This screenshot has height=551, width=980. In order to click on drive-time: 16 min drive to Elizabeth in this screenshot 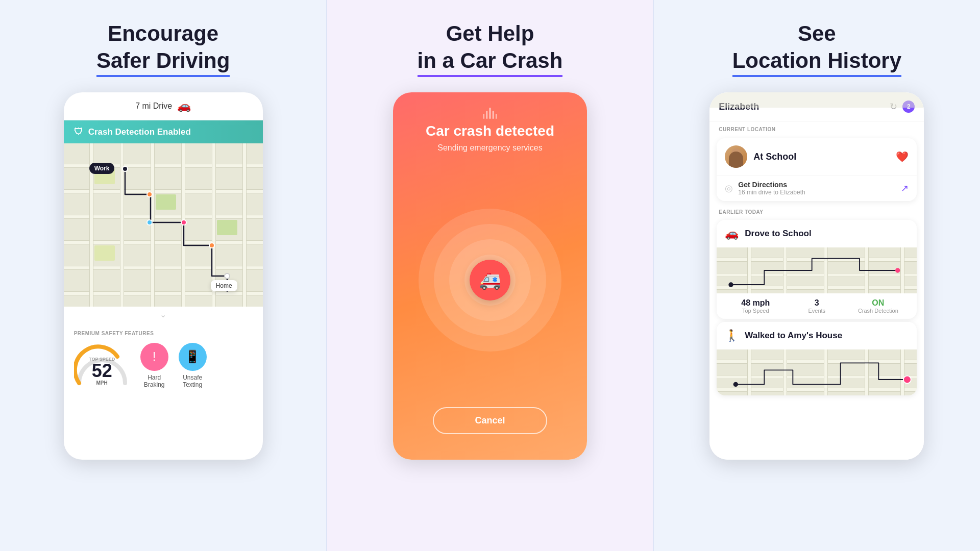, I will do `click(817, 192)`.